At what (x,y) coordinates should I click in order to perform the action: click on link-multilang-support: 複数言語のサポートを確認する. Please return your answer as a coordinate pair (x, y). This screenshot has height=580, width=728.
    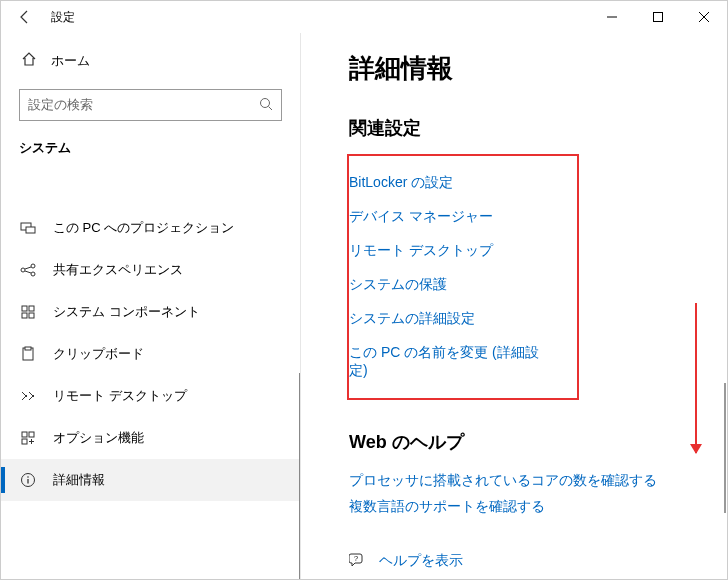
    Looking at the image, I should click on (538, 507).